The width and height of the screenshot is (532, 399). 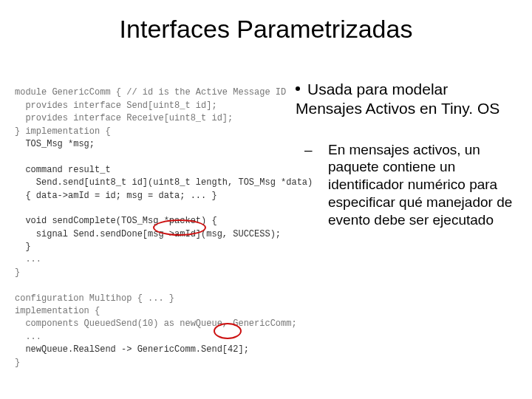 What do you see at coordinates (266, 30) in the screenshot?
I see `slide-title: Interfaces Parametrizadas` at bounding box center [266, 30].